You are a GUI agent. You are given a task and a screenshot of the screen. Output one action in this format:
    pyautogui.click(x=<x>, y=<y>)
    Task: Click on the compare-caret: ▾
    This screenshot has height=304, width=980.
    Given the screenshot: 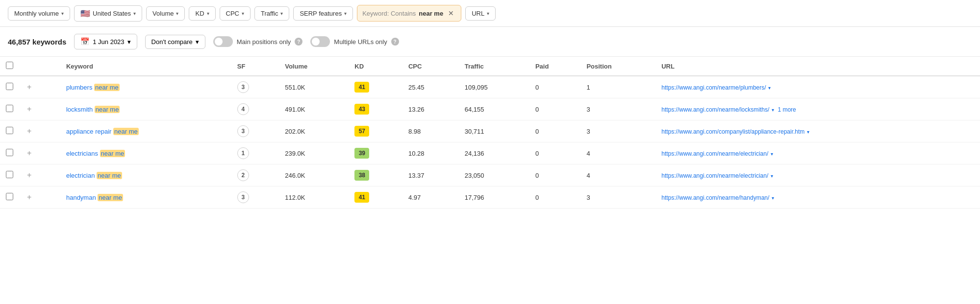 What is the action you would take?
    pyautogui.click(x=197, y=42)
    